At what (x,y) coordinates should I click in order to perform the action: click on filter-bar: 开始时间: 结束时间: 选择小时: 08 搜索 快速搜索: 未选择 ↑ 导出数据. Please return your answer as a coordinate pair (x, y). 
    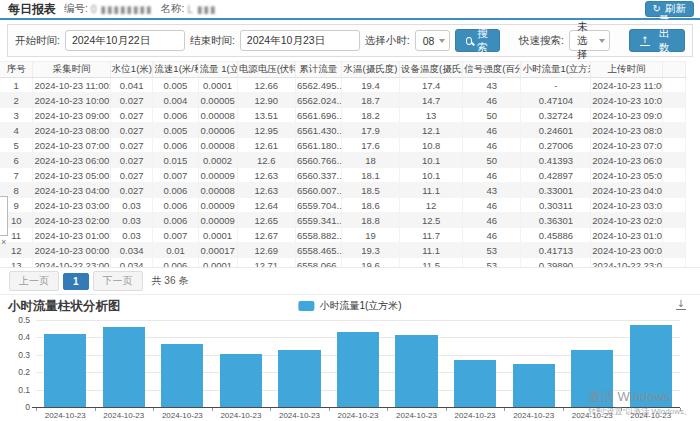
    Looking at the image, I should click on (350, 40).